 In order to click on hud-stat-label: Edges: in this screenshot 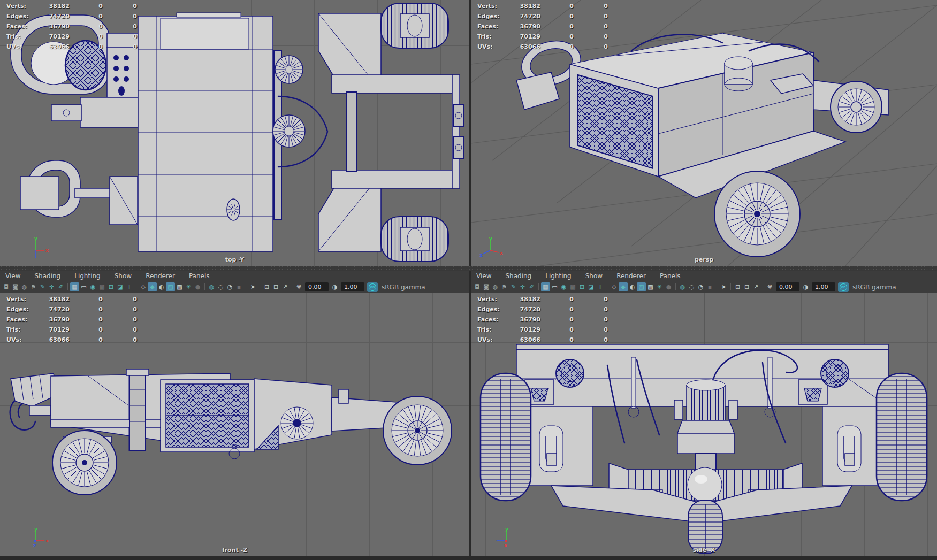, I will do `click(495, 16)`.